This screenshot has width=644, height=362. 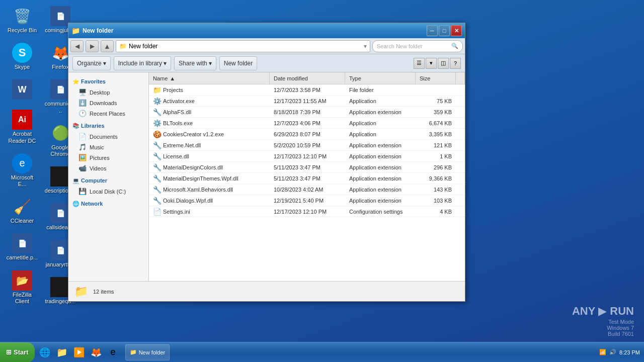 What do you see at coordinates (109, 204) in the screenshot?
I see `network-header: 🌐 Network` at bounding box center [109, 204].